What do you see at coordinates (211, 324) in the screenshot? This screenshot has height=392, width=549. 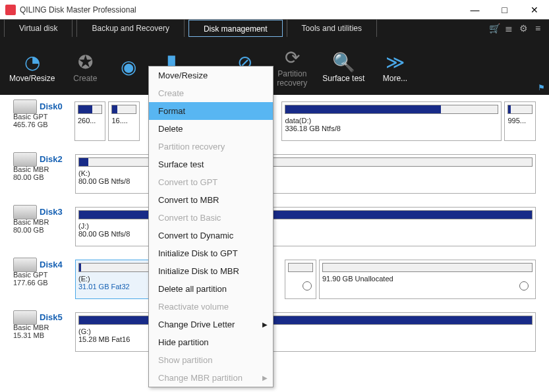 I see `menu-change-drive-letter: Change Drive Letter▶` at bounding box center [211, 324].